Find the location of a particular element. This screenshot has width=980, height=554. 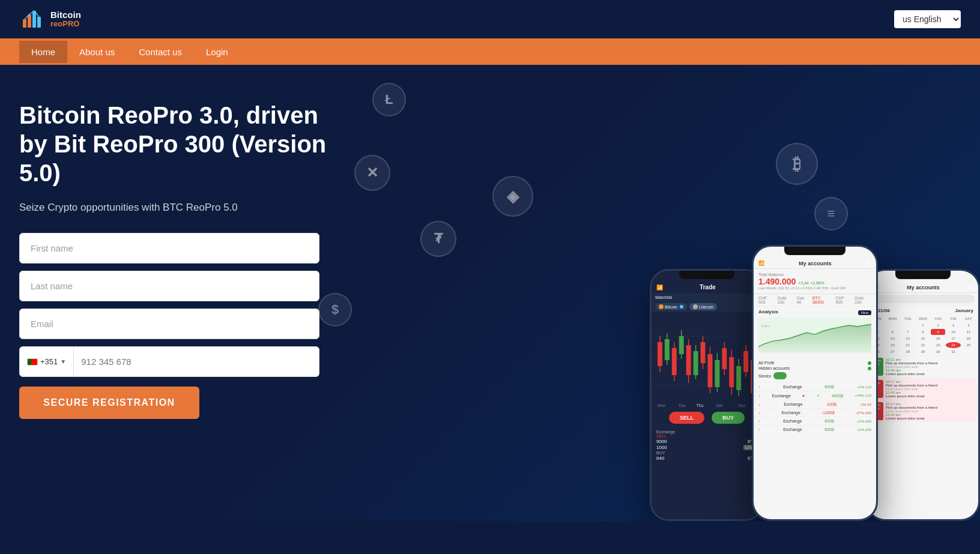

ex-amount-2: 4000$ is located at coordinates (837, 396).